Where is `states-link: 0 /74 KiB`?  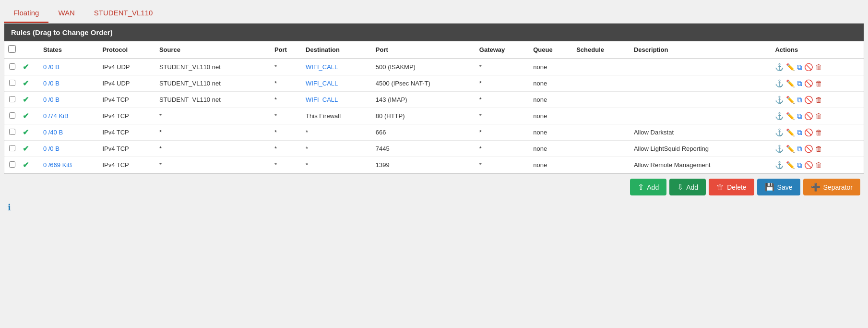
states-link: 0 /74 KiB is located at coordinates (56, 116).